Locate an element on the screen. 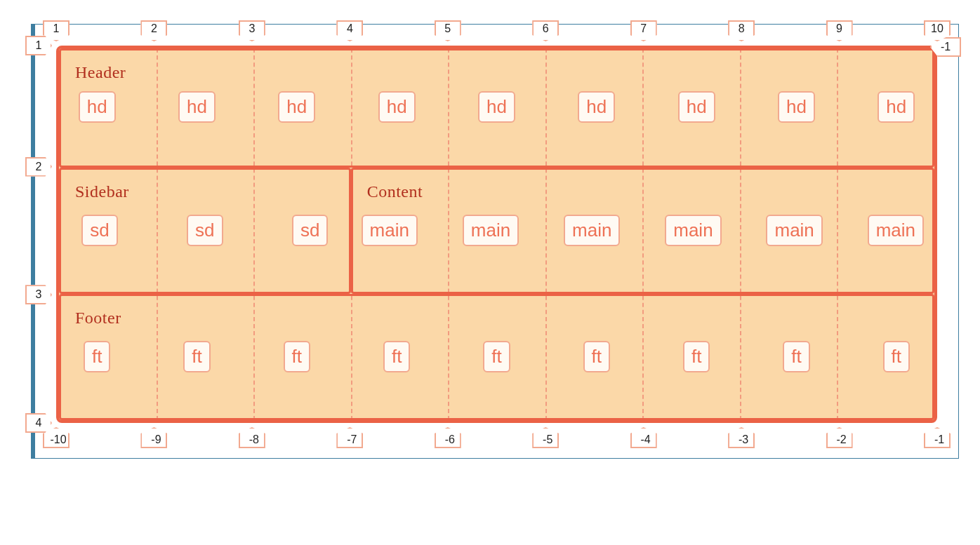 The image size is (980, 545). col-marker-bottom: -4 is located at coordinates (644, 438).